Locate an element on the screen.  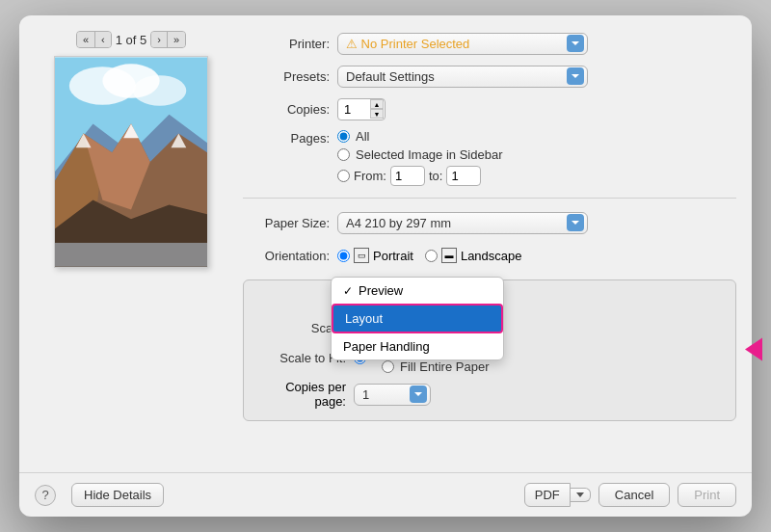
print-button: Print is located at coordinates (707, 495).